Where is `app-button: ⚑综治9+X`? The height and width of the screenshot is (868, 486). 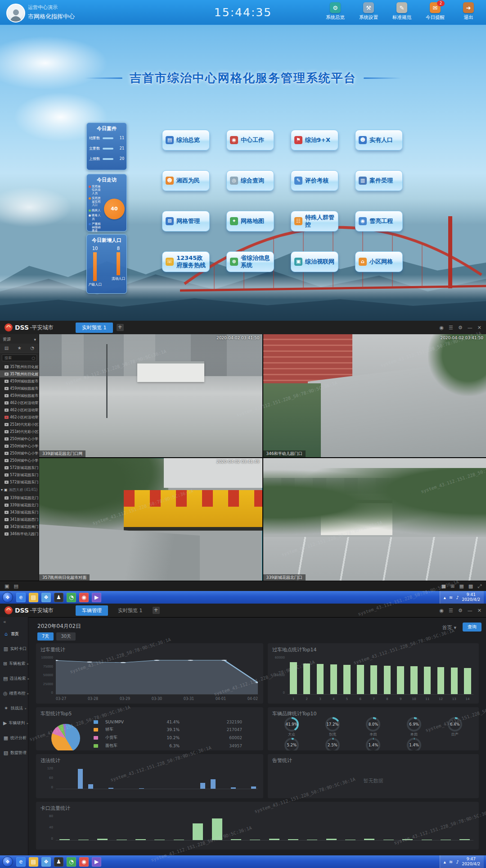
app-button: ⚑综治9+X is located at coordinates (315, 140).